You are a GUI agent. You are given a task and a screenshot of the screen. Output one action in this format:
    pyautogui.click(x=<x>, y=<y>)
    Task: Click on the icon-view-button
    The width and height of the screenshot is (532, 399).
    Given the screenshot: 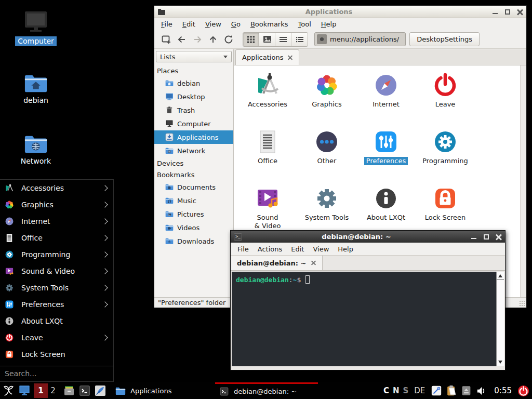 What is the action you would take?
    pyautogui.click(x=251, y=39)
    